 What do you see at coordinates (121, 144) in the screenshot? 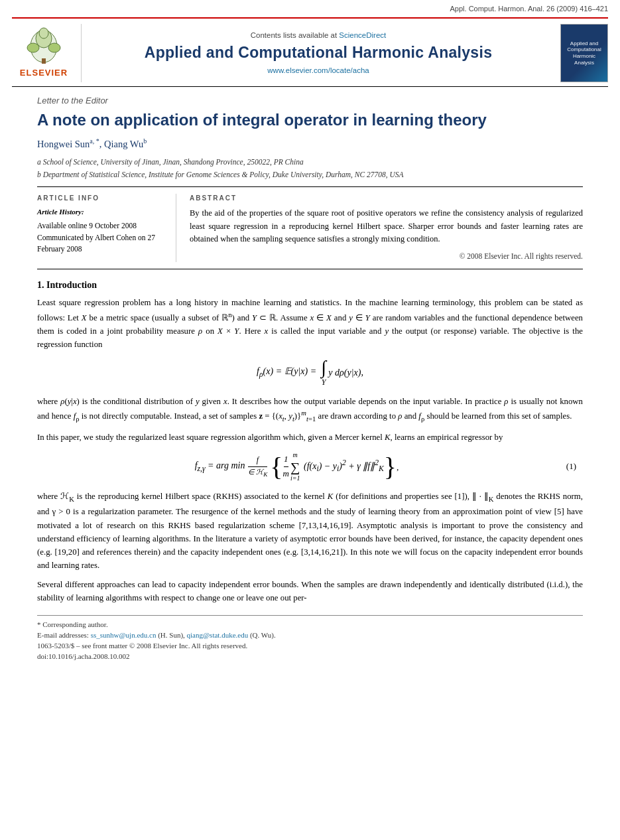
I see `author-qiang: , Qiang Wu` at bounding box center [121, 144].